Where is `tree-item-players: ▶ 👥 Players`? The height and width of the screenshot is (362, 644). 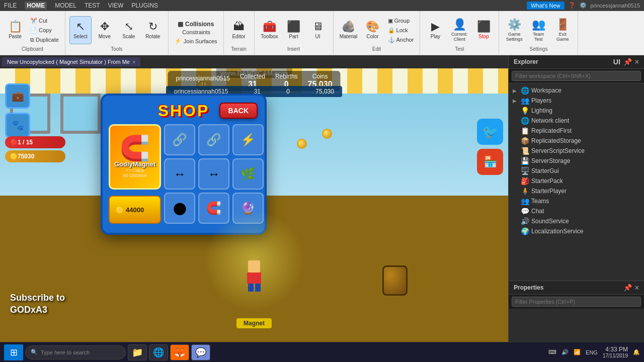
tree-item-players: ▶ 👥 Players is located at coordinates (577, 101).